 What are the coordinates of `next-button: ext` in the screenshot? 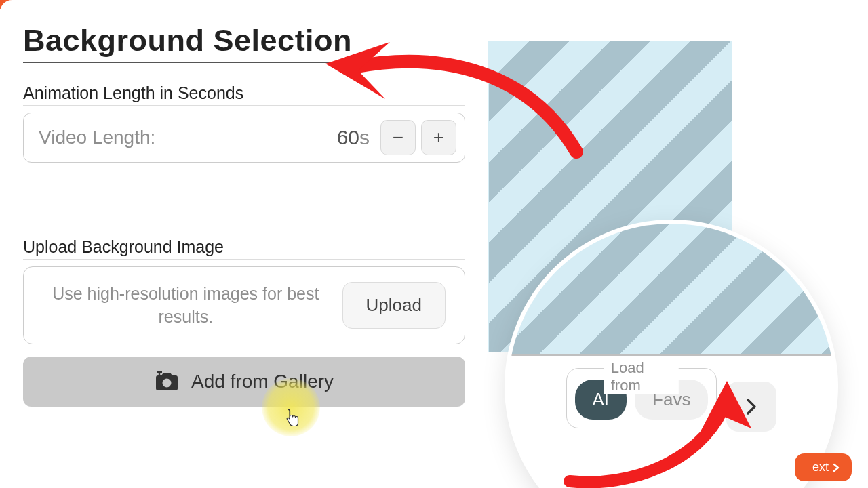 It's located at (823, 468).